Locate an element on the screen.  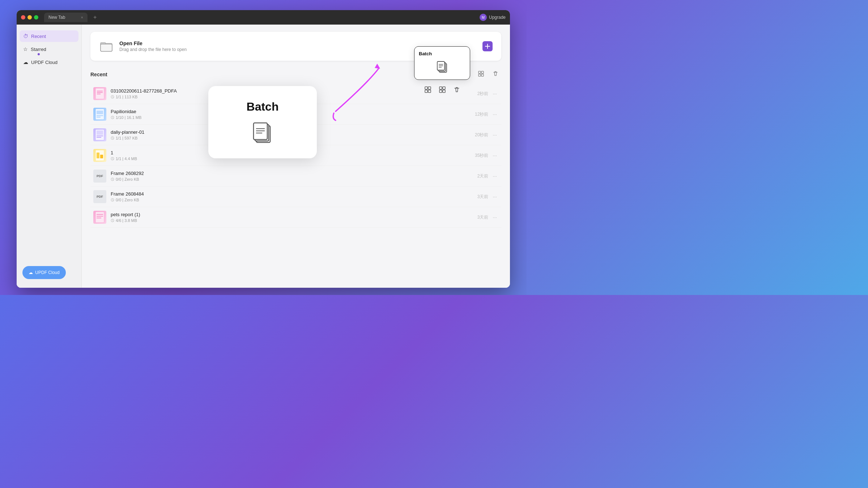
panel-delete-button is located at coordinates (457, 90).